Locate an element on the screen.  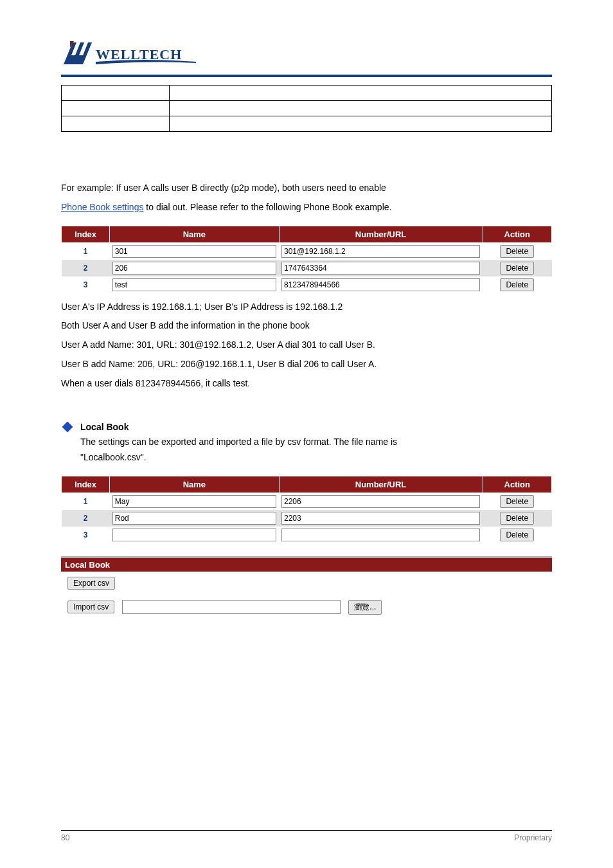
example-line-4: User B add Name: 206, URL: 206@192.168.1… is located at coordinates (306, 365).